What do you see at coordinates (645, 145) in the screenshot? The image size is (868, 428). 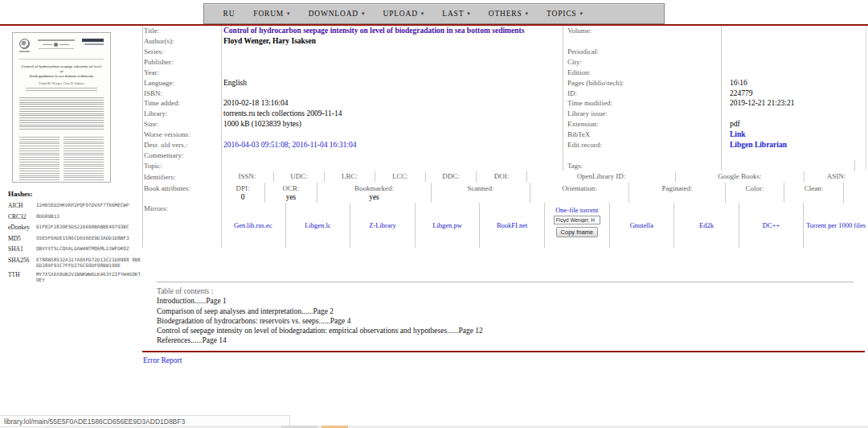 I see `field-label: Edit record:` at bounding box center [645, 145].